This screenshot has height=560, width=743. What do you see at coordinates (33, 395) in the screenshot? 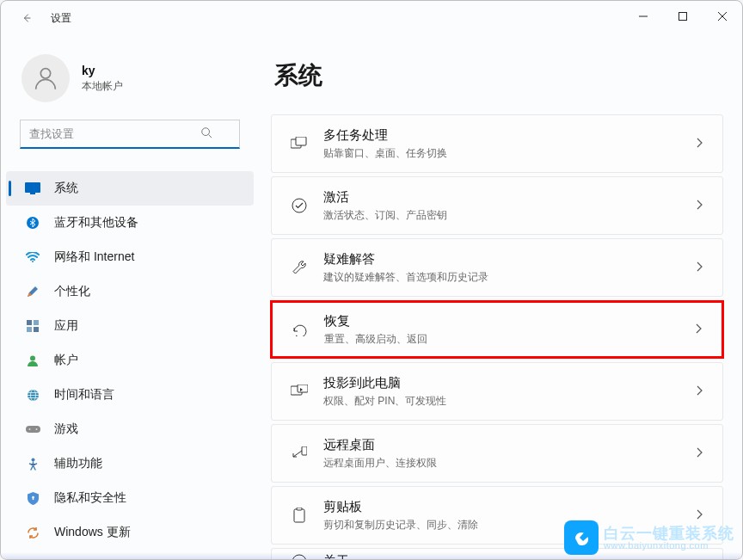
I see `globe-icon` at bounding box center [33, 395].